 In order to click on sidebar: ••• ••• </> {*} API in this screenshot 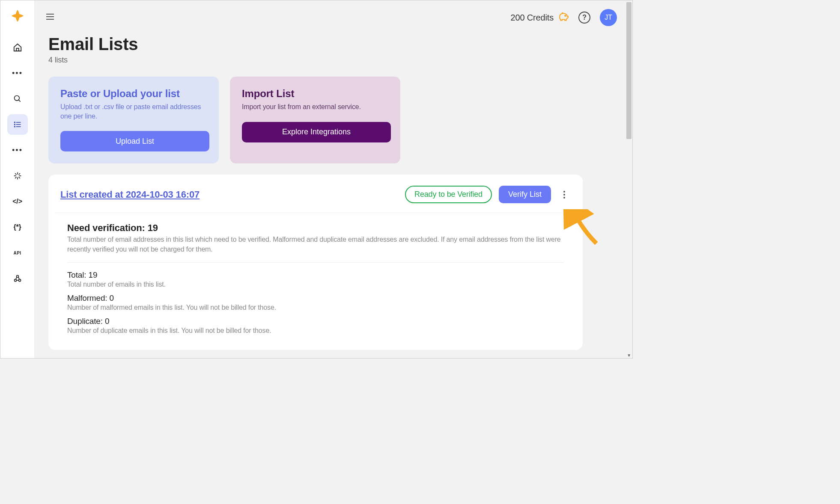, I will do `click(18, 179)`.